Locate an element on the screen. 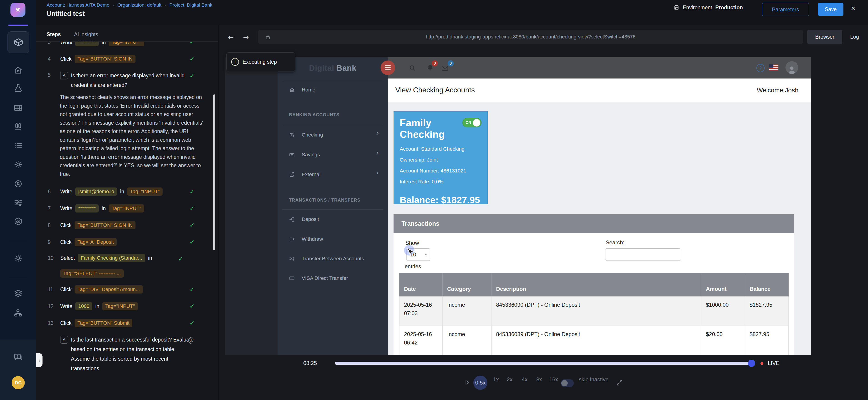 This screenshot has width=868, height=400. close-icon: ✕ is located at coordinates (853, 9).